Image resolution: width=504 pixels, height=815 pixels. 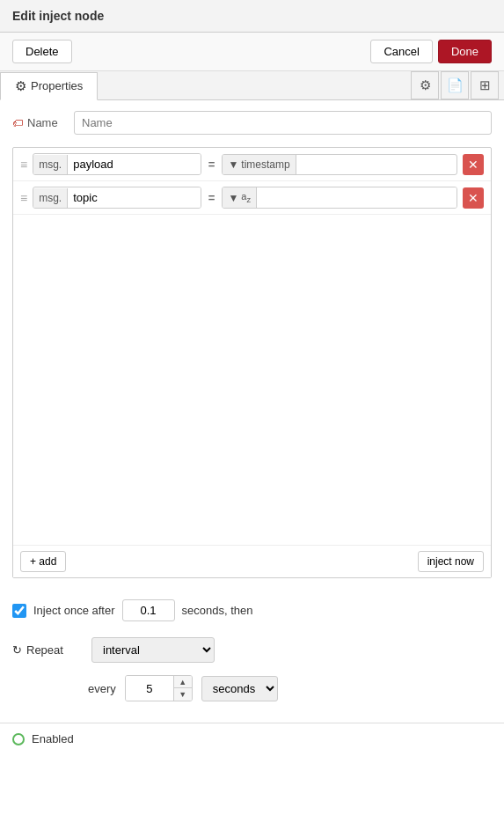 I want to click on stepper-down-button: ▼, so click(x=183, y=694).